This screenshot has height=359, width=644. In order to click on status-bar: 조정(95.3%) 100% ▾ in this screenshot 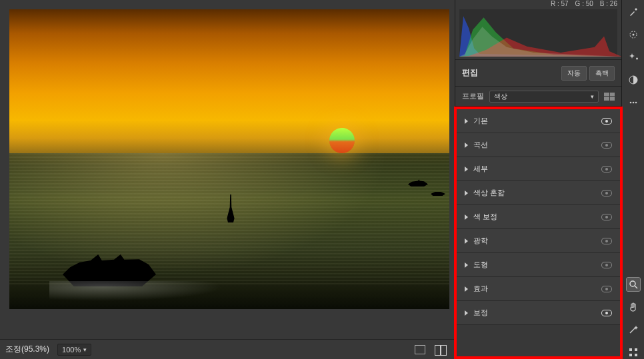, I will do `click(227, 349)`.